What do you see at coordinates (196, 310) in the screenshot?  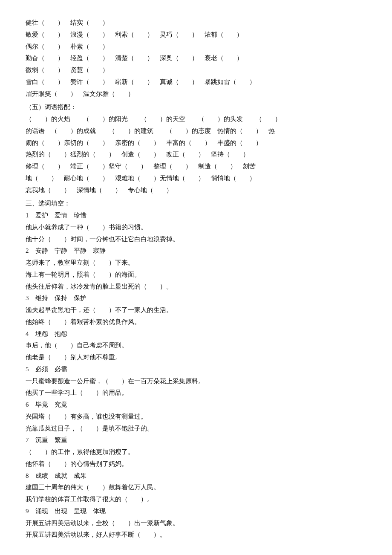 I see `group-3-s1: 渔夫起早贪黑地干，还（ ）不了一家人的生活。` at bounding box center [196, 310].